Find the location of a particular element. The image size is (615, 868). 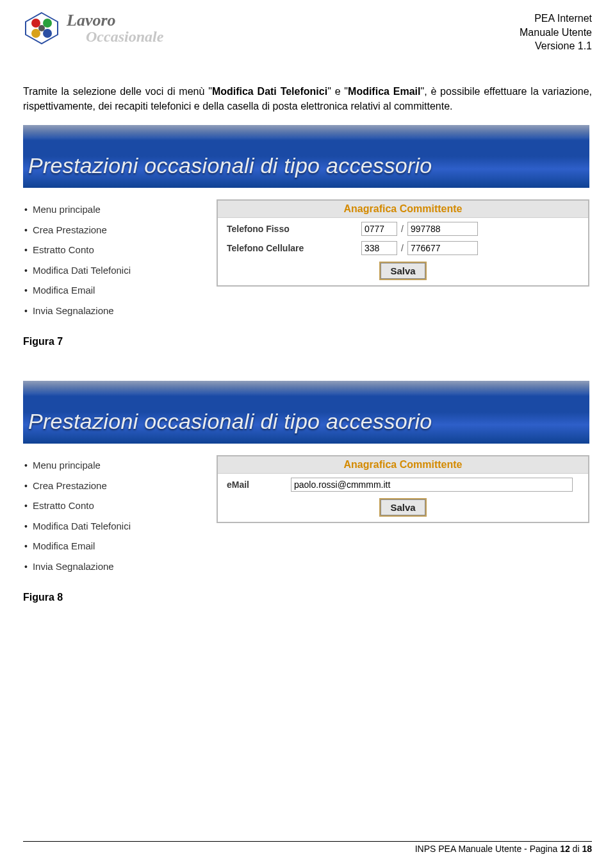

doc-meta: PEA Internet Manuale Utente Versione 1.1 is located at coordinates (556, 32).